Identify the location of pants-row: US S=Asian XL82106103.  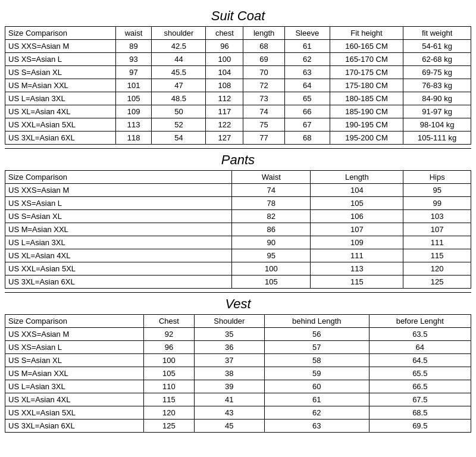
(238, 217).